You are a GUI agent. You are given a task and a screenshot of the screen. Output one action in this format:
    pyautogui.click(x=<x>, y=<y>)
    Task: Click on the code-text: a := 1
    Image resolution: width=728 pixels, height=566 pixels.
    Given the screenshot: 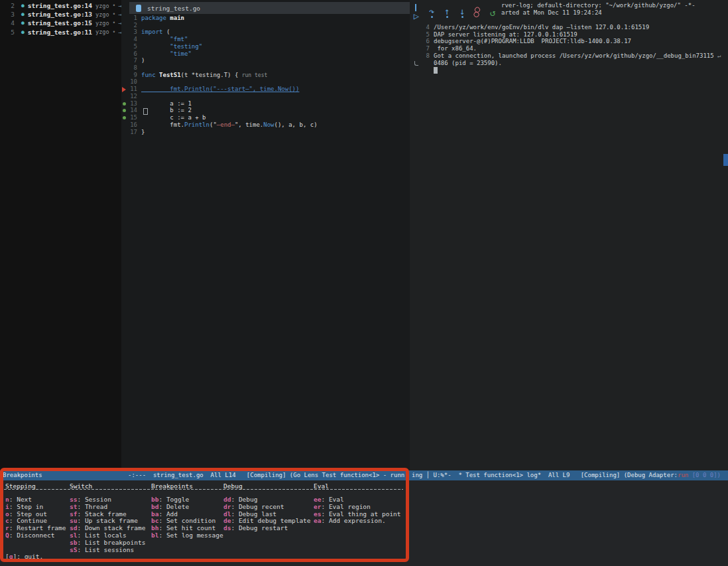 What is the action you would take?
    pyautogui.click(x=166, y=104)
    